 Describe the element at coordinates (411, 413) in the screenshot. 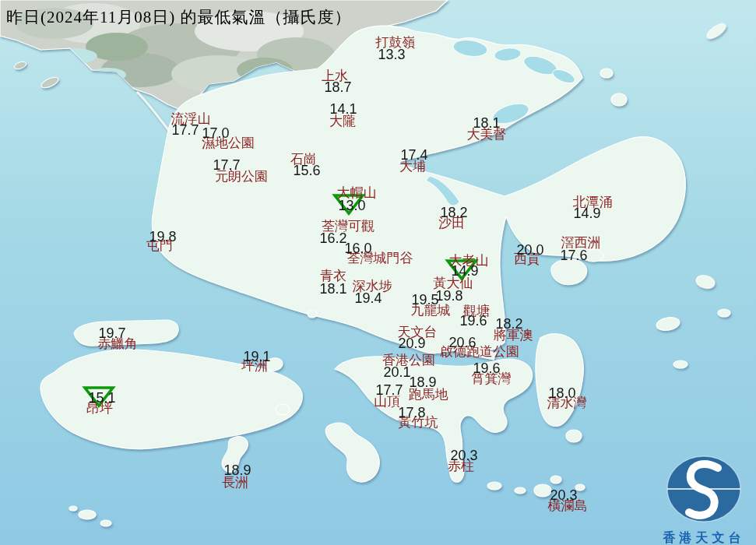

I see `station-value: 17.8` at that location.